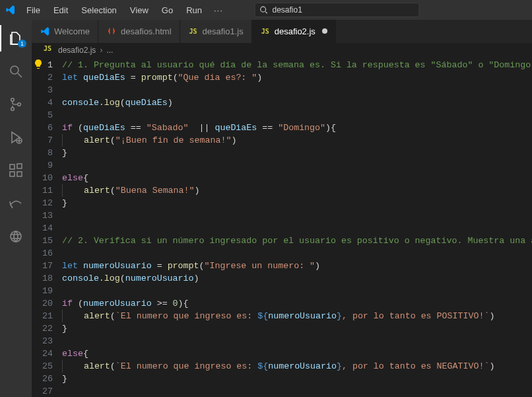 This screenshot has width=532, height=397. Describe the element at coordinates (42, 291) in the screenshot. I see `line-number: 19` at that location.